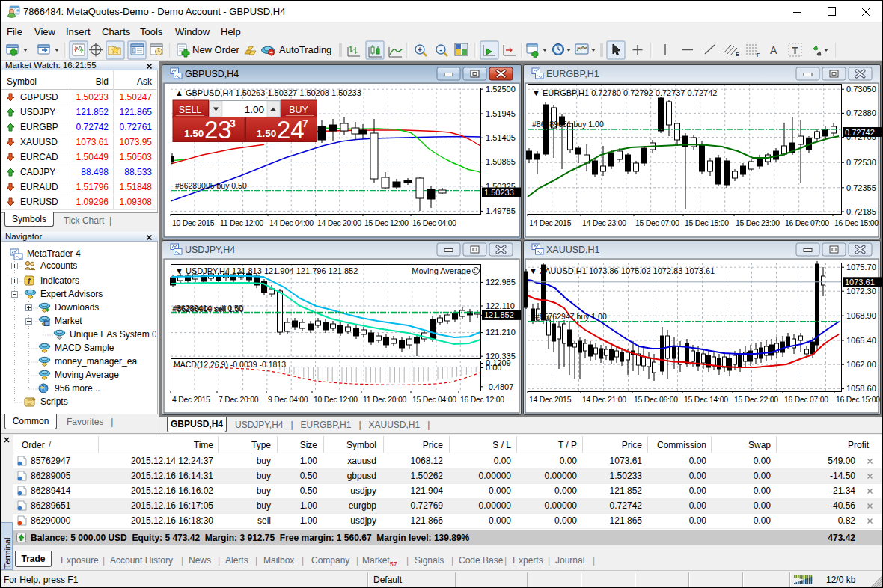 The width and height of the screenshot is (883, 588). What do you see at coordinates (861, 316) in the screenshot?
I see `svg-text: 1068.90` at bounding box center [861, 316].